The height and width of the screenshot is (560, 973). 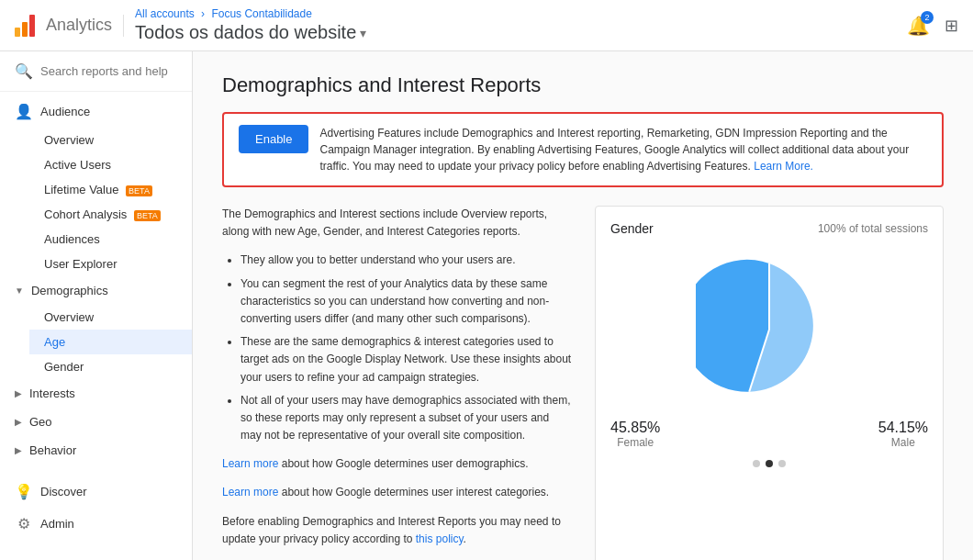 What do you see at coordinates (18, 450) in the screenshot?
I see `arrow-right-behavior-icon: ▶` at bounding box center [18, 450].